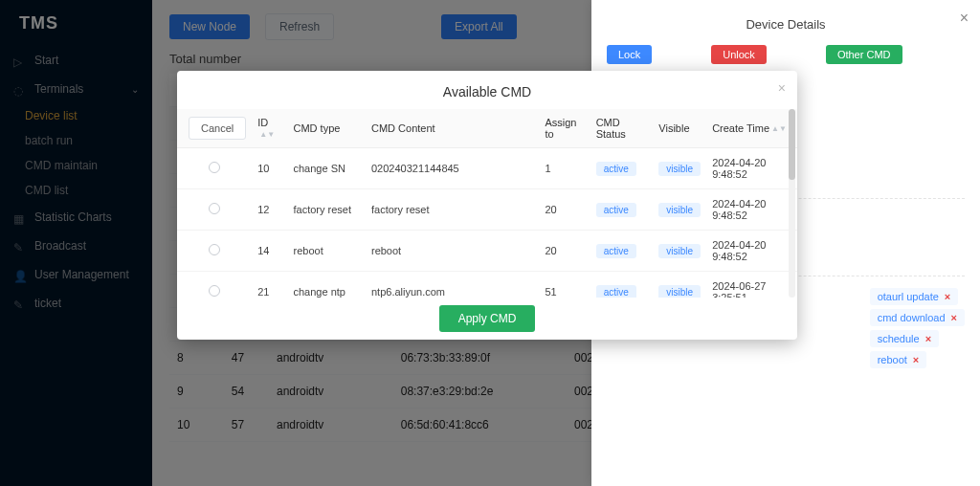  What do you see at coordinates (487, 285) in the screenshot?
I see `cmd-row: 21change ntpntp6.aliyun.com51activevisib…` at bounding box center [487, 285].